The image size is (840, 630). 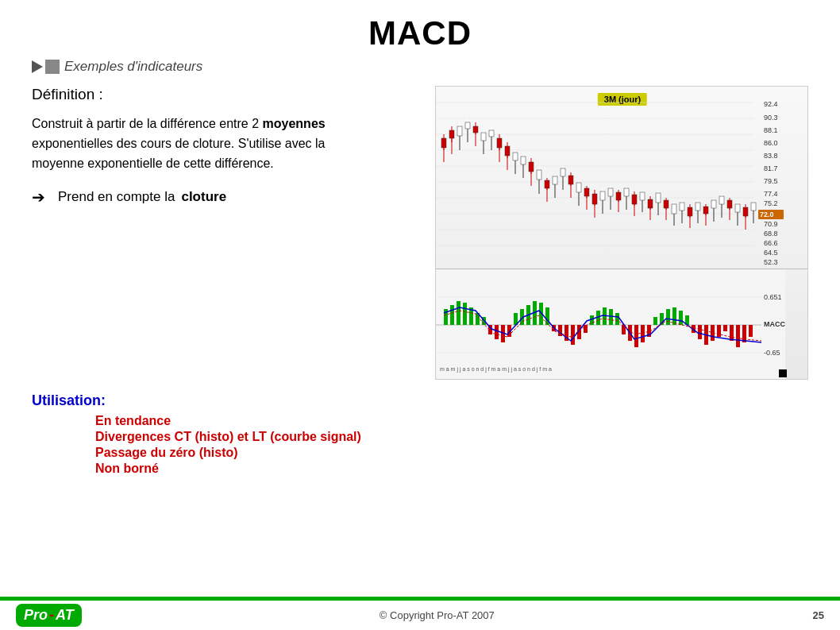 What do you see at coordinates (37, 67) in the screenshot?
I see `subtitle-arrow-icon` at bounding box center [37, 67].